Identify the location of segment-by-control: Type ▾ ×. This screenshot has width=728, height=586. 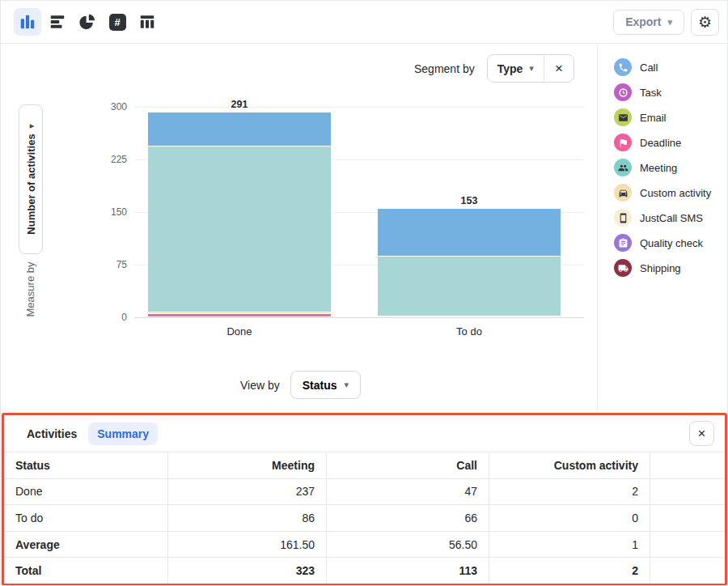
(531, 68).